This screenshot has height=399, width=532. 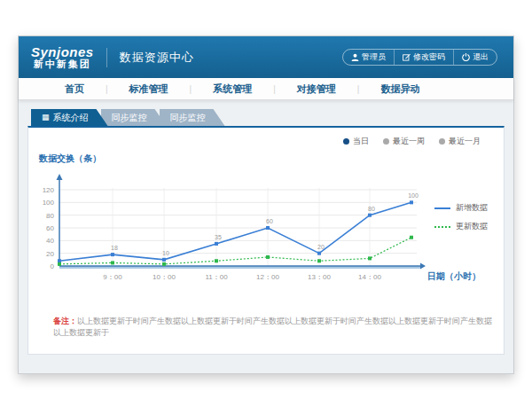 I want to click on solid-line-icon, so click(x=442, y=208).